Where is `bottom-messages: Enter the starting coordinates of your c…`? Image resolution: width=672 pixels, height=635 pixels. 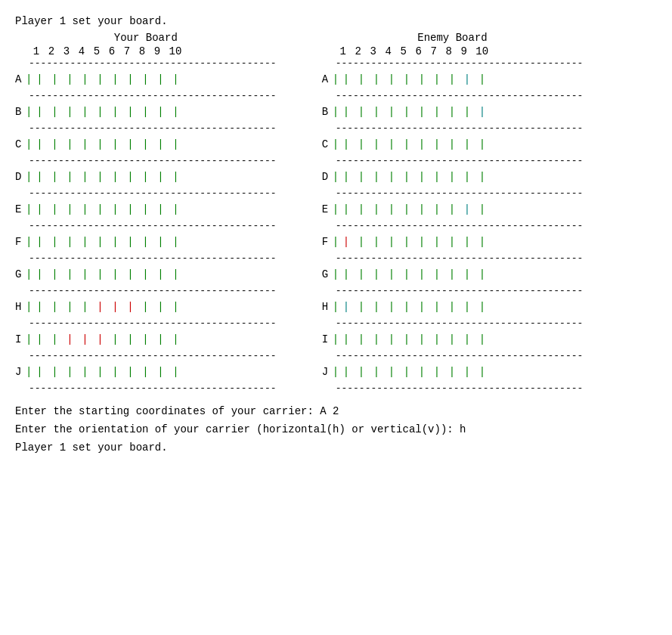 bottom-messages: Enter the starting coordinates of your c… is located at coordinates (336, 429).